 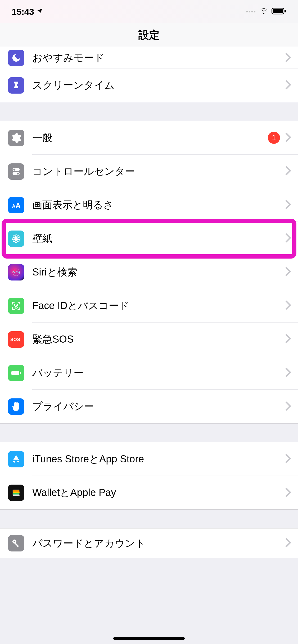 What do you see at coordinates (279, 12) in the screenshot?
I see `battery-icon` at bounding box center [279, 12].